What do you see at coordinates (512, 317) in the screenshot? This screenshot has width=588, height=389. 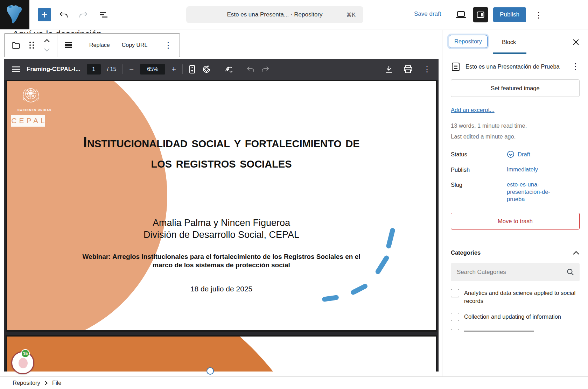 I see `category-label: Collection and updating of information` at bounding box center [512, 317].